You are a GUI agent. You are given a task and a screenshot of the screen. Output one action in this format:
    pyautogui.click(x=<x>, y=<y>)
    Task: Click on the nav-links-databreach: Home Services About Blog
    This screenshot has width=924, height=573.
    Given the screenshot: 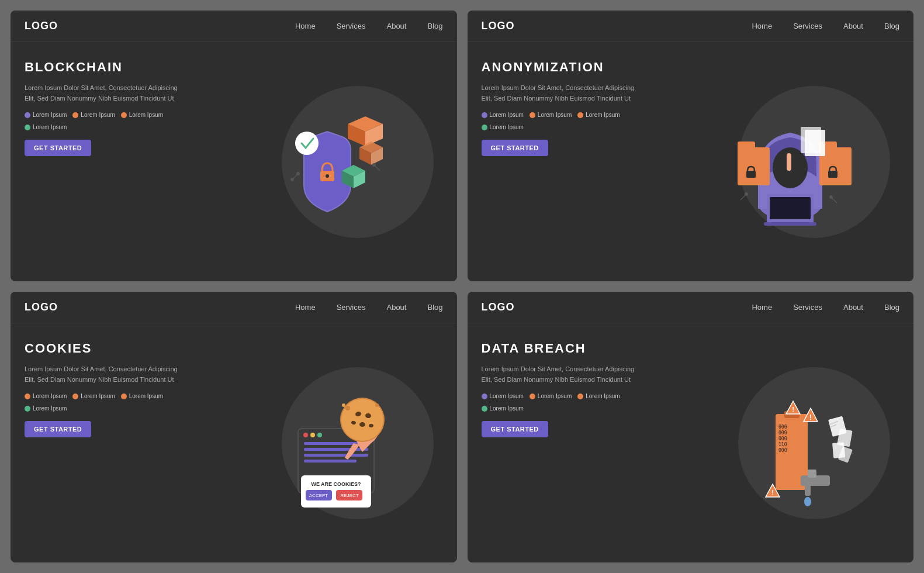 What is the action you would take?
    pyautogui.click(x=825, y=308)
    